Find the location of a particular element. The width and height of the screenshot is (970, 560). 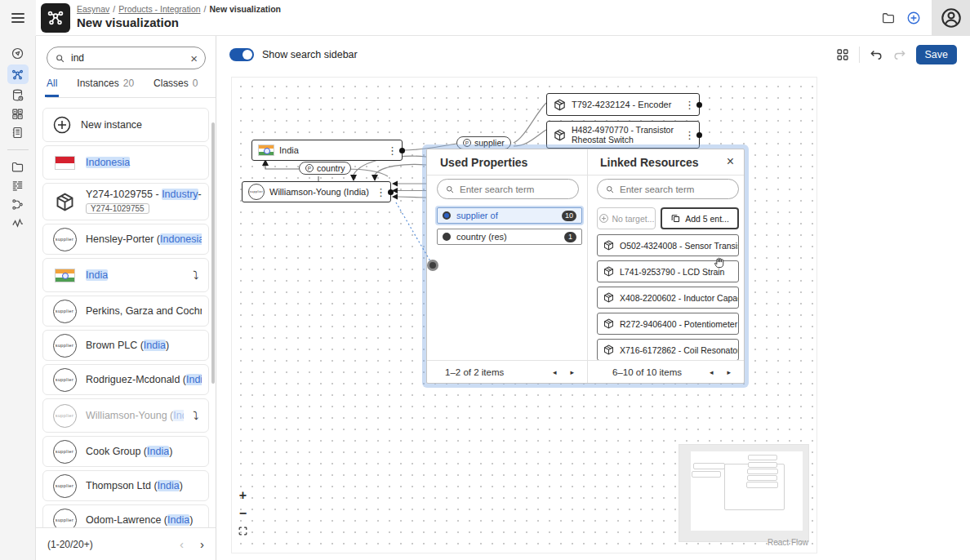

used-properties-title: Used Properties is located at coordinates (483, 162).